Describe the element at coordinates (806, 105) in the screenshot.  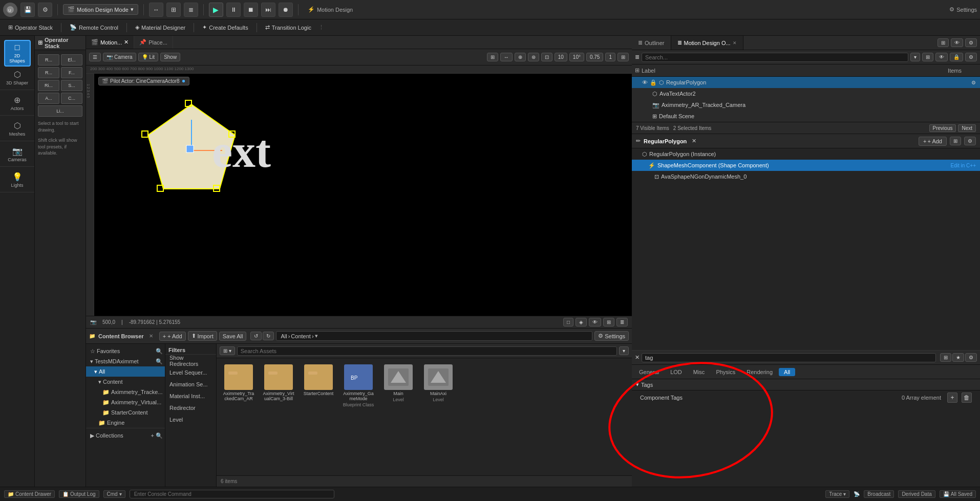
I see `outliner-ar-camera: 📷 Aximmetry_AR_Tracked_Camera` at that location.